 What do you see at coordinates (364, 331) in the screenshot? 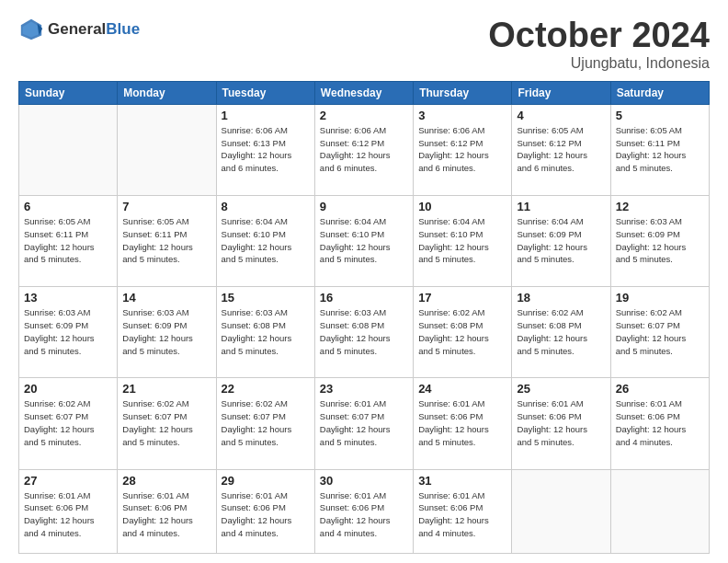
I see `day-info: Sunrise: 6:03 AMSunset: 6:08 PMDaylight:…` at bounding box center [364, 331].